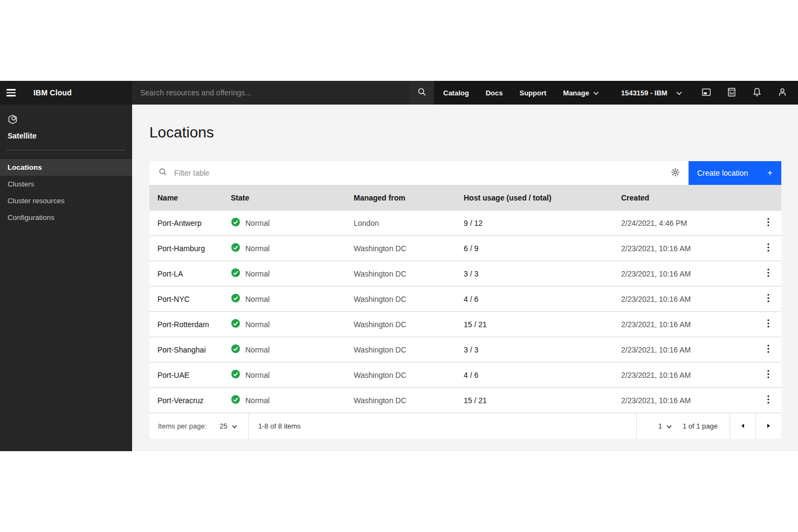  I want to click on filter-placeholder: Filter table, so click(192, 173).